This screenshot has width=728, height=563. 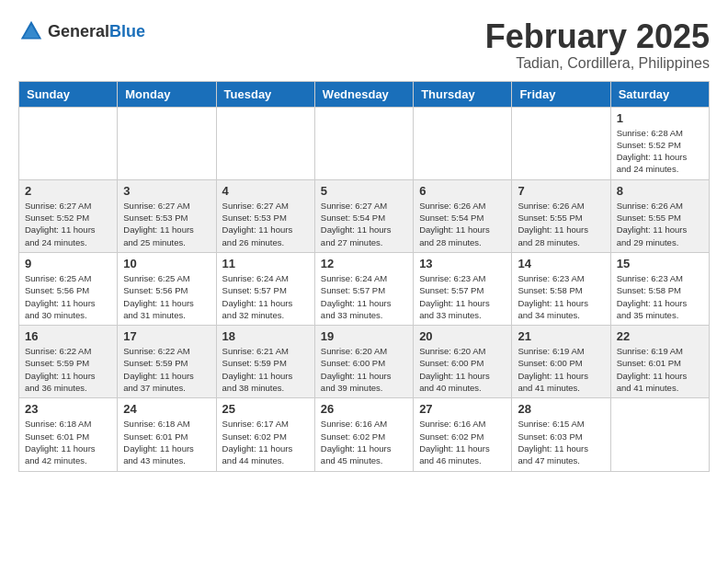 What do you see at coordinates (462, 370) in the screenshot?
I see `day-info: Sunrise: 6:20 AM Sunset: 6:00 PM Dayligh…` at bounding box center [462, 370].